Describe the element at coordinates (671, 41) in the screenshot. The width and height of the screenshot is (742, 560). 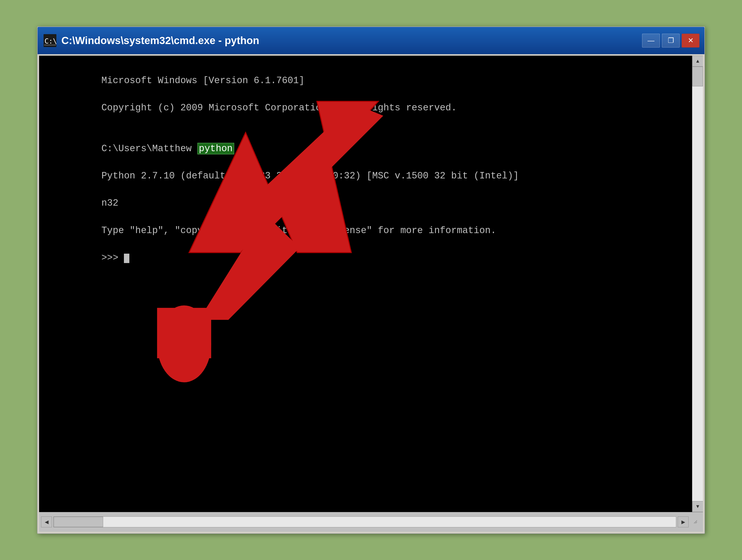
I see `title-bar-buttons: — ❐ ✕` at that location.